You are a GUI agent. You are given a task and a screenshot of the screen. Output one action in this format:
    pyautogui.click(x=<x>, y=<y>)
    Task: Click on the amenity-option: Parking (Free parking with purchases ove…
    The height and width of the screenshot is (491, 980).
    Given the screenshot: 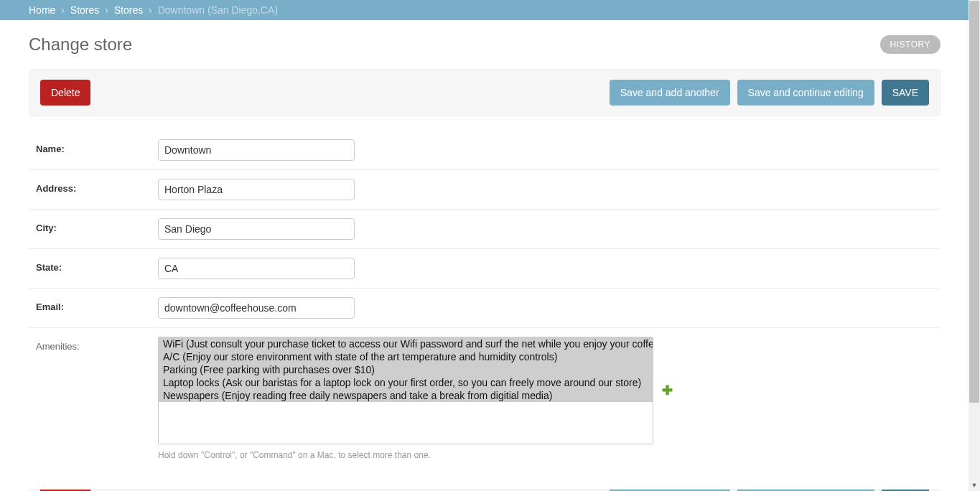 What is the action you would take?
    pyautogui.click(x=406, y=370)
    